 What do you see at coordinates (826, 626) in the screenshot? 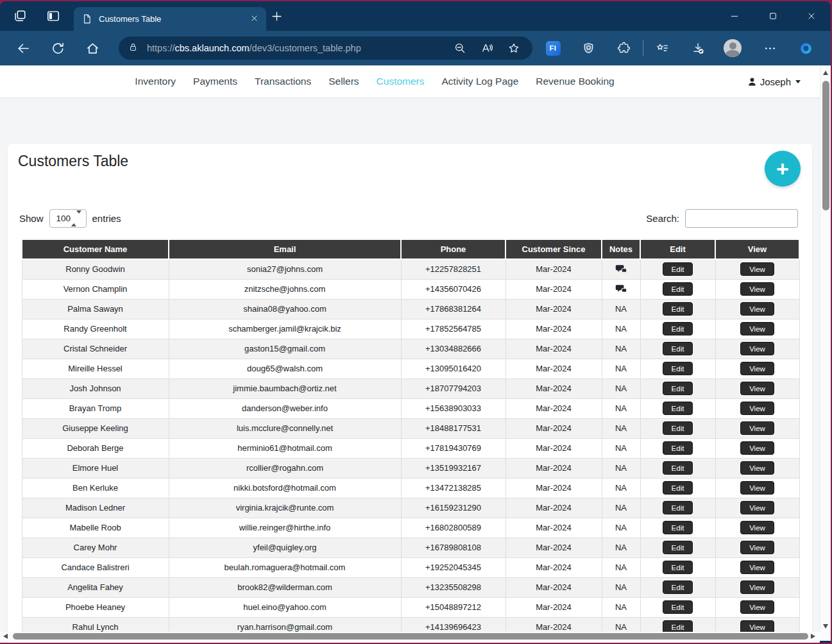
I see `scroll-down-arrow-icon` at bounding box center [826, 626].